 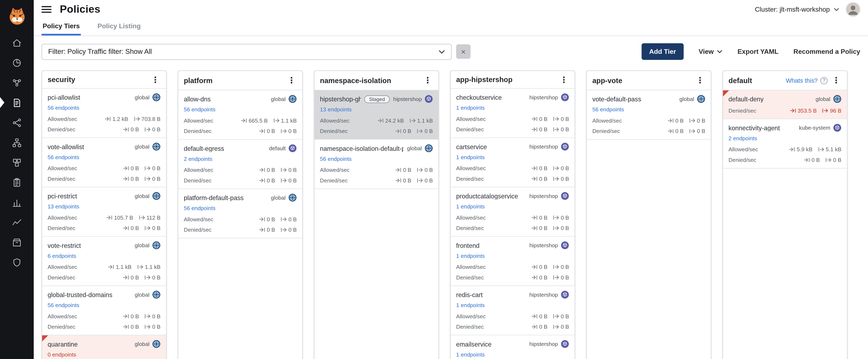 I want to click on sidebar-item-storage, so click(x=17, y=242).